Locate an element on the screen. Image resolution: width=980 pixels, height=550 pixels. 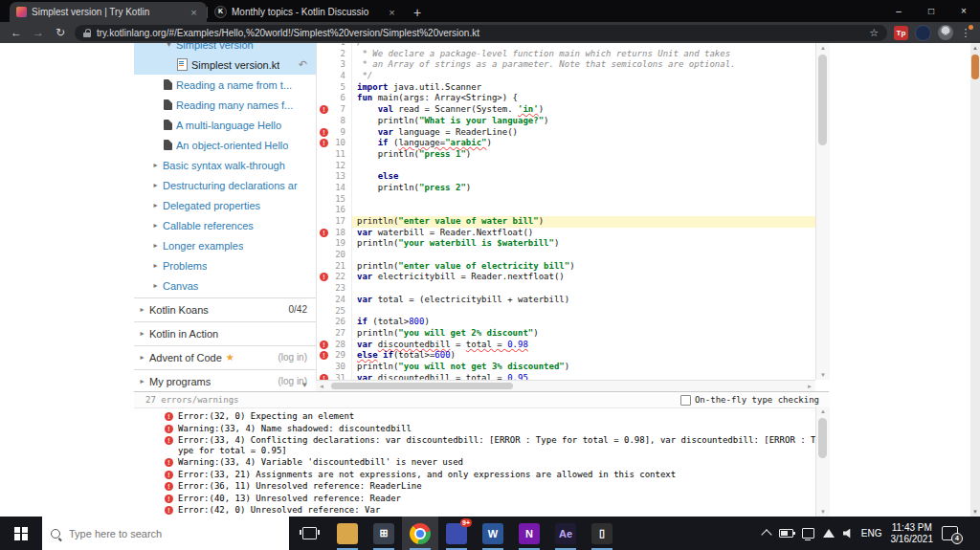
taskbar-app-onenote: N is located at coordinates (529, 534).